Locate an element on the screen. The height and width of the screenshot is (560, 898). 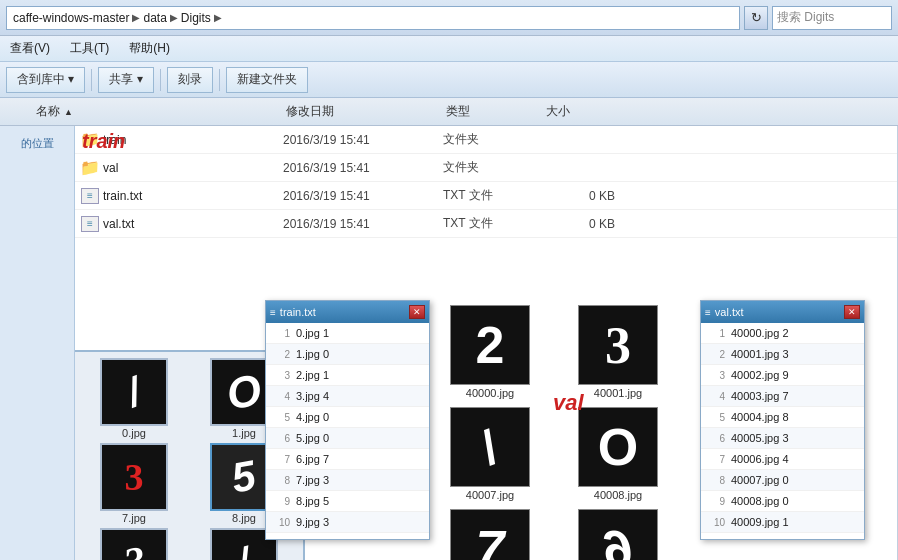
thumbnail-item: / 0.jpg is located at coordinates (134, 398).